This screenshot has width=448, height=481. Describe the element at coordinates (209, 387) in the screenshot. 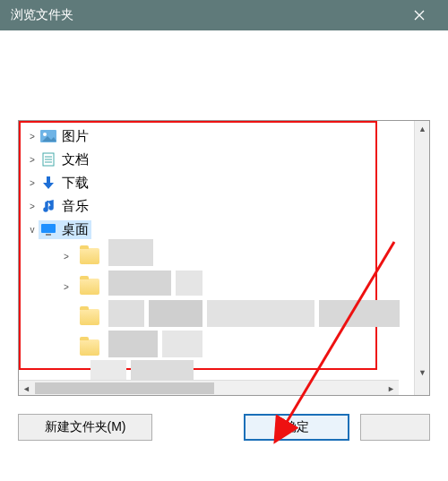

I see `horizontal-scrollbar: ◄ ►` at that location.